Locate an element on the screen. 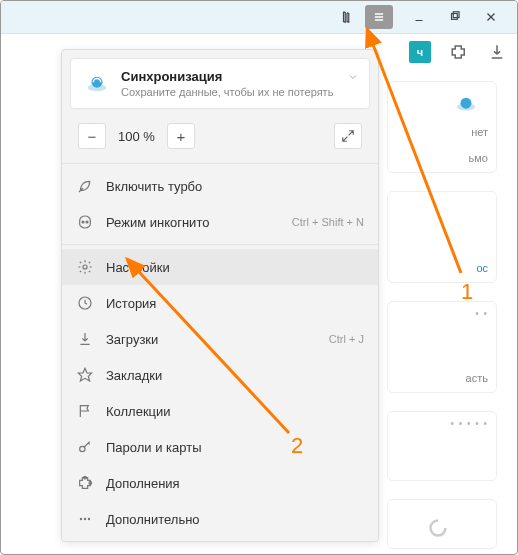 The height and width of the screenshot is (555, 518). sync-subtitle: Сохраните данные, чтобы их не потерять is located at coordinates (227, 92).